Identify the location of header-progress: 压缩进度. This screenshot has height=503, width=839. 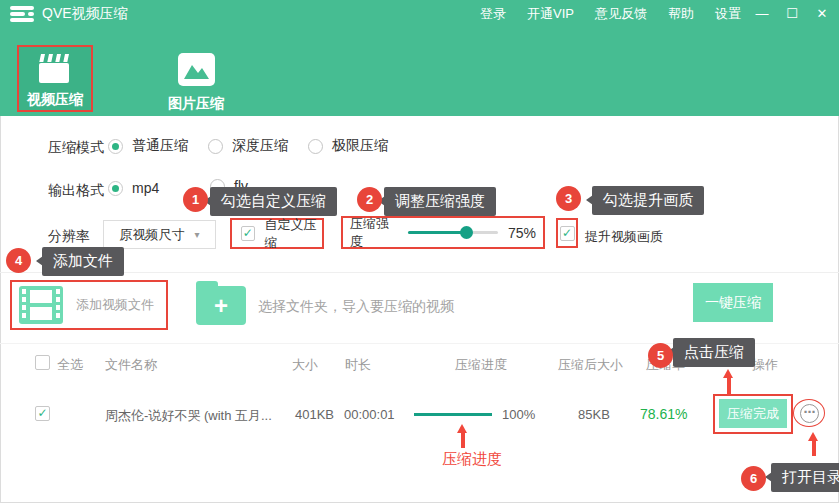
(481, 365).